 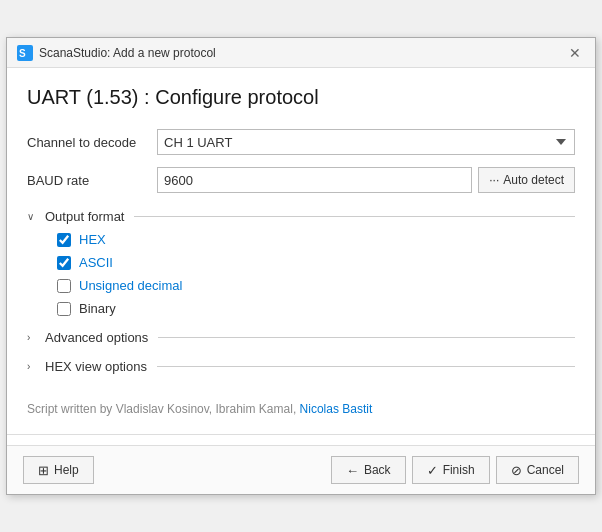 What do you see at coordinates (92, 240) in the screenshot?
I see `hex-label: HEX` at bounding box center [92, 240].